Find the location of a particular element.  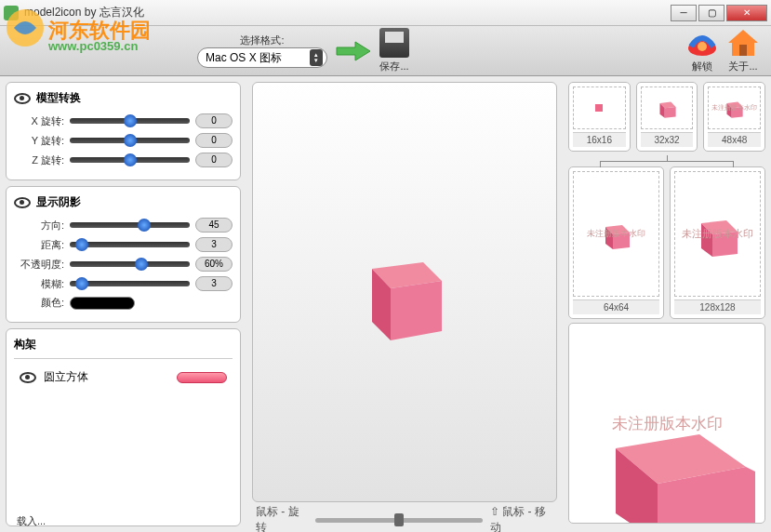

toolbar: 载入... 选择格式: Mac OS X 图标 保存... 解锁 关于... is located at coordinates (385, 51).